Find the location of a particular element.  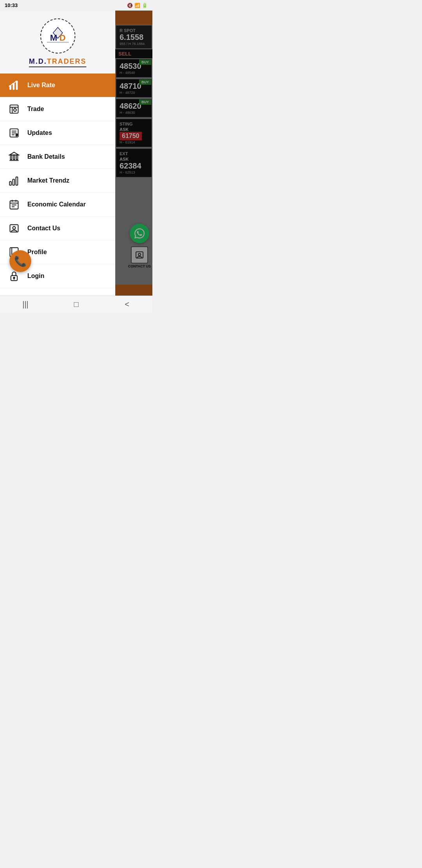

status-bar: 10:33 🔇 📶 🔋 is located at coordinates (76, 5).